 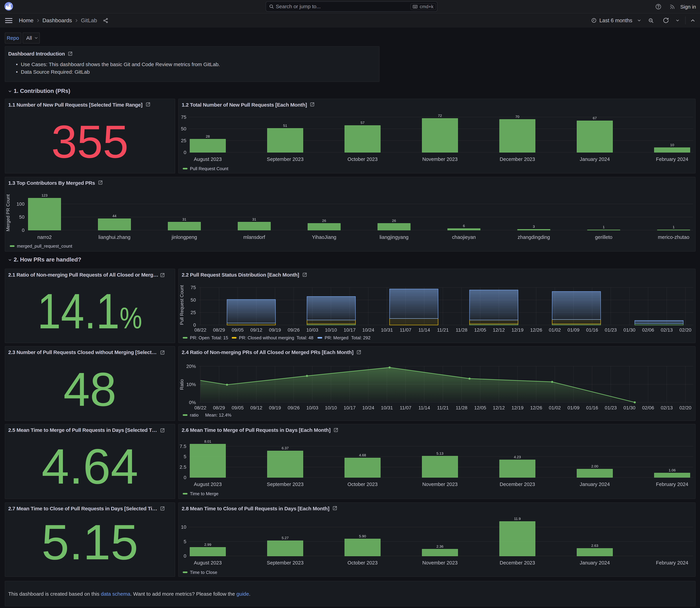 What do you see at coordinates (285, 448) in the screenshot?
I see `svg-text: 6.37` at bounding box center [285, 448].